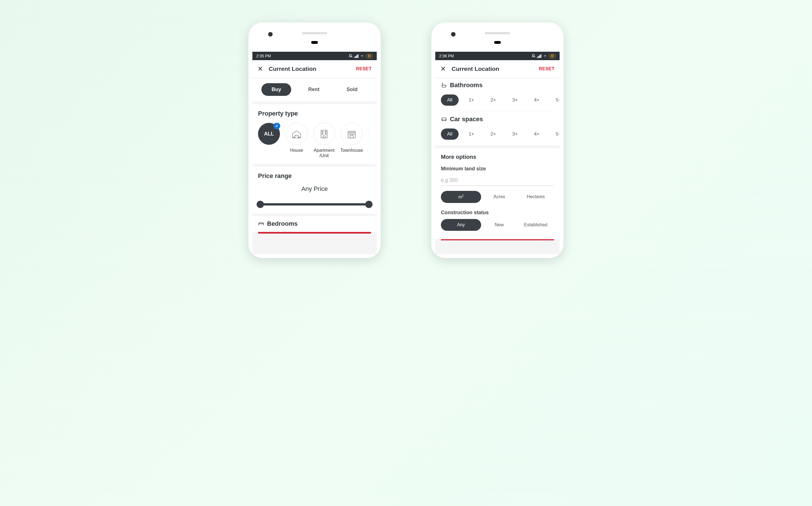 This screenshot has width=812, height=506. I want to click on property-type-title: Property type, so click(315, 113).